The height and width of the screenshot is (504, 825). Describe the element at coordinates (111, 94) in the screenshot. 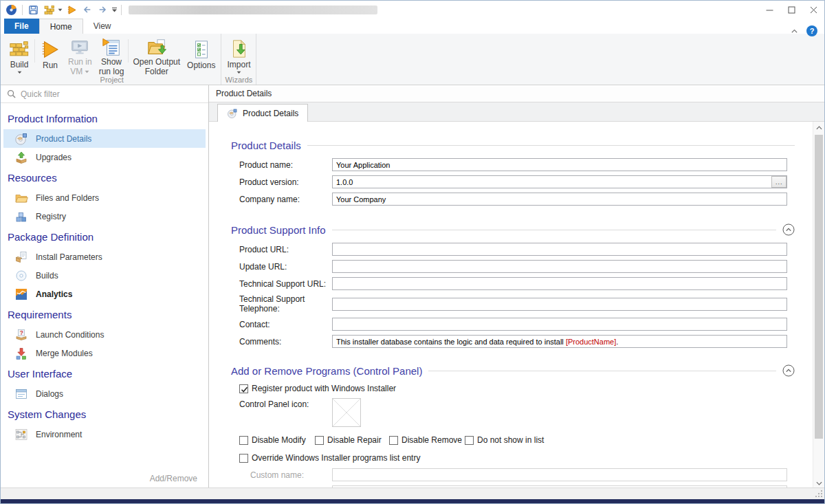

I see `quick-filter-input` at that location.